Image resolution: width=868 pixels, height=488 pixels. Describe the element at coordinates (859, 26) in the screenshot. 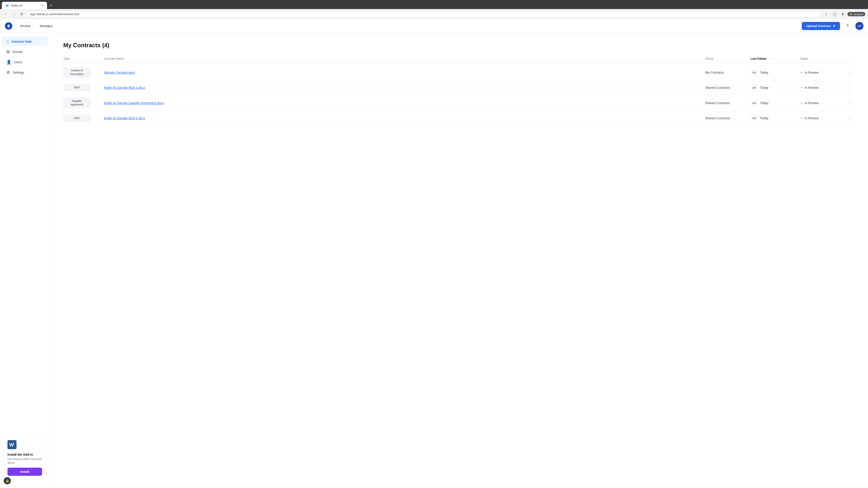

I see `user-avatar: LD` at that location.